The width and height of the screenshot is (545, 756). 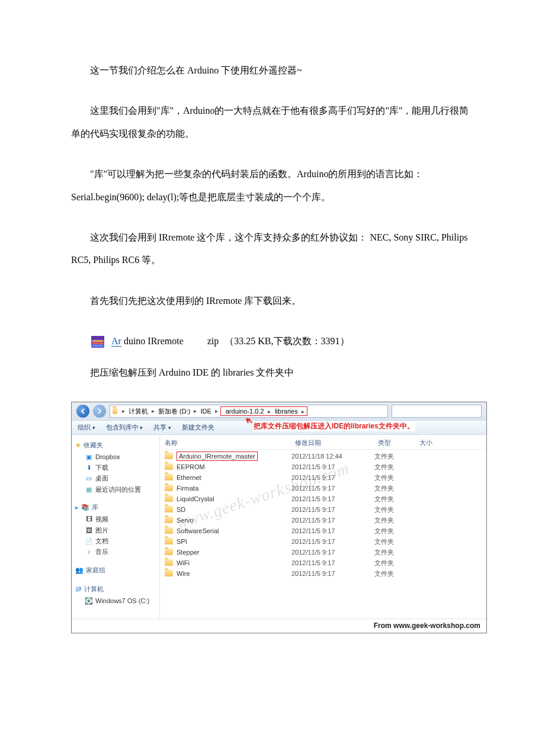 What do you see at coordinates (213, 341) in the screenshot?
I see `download-ext: zip` at bounding box center [213, 341].